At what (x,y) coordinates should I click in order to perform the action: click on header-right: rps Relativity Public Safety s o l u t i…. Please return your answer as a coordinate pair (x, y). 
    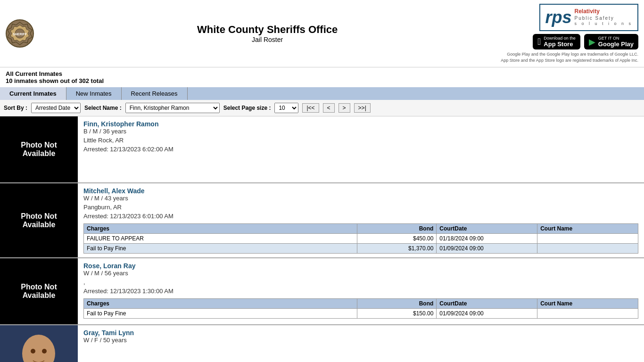
    Looking at the image, I should click on (570, 33).